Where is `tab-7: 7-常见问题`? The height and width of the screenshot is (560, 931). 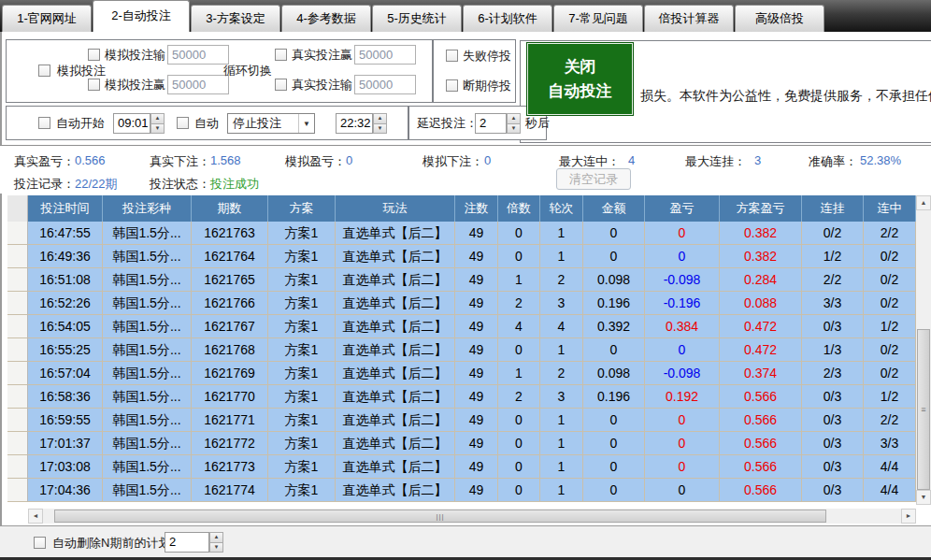 tab-7: 7-常见问题 is located at coordinates (598, 19).